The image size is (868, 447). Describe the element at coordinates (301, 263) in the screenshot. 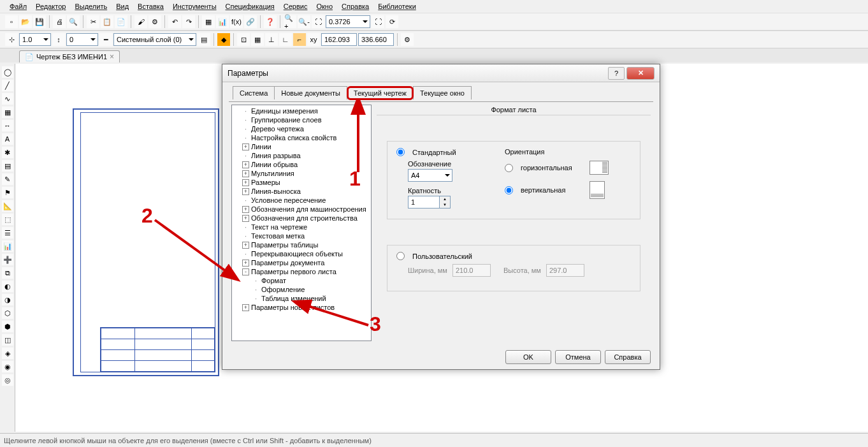

I see `tree-node: +Параметры документа` at that location.